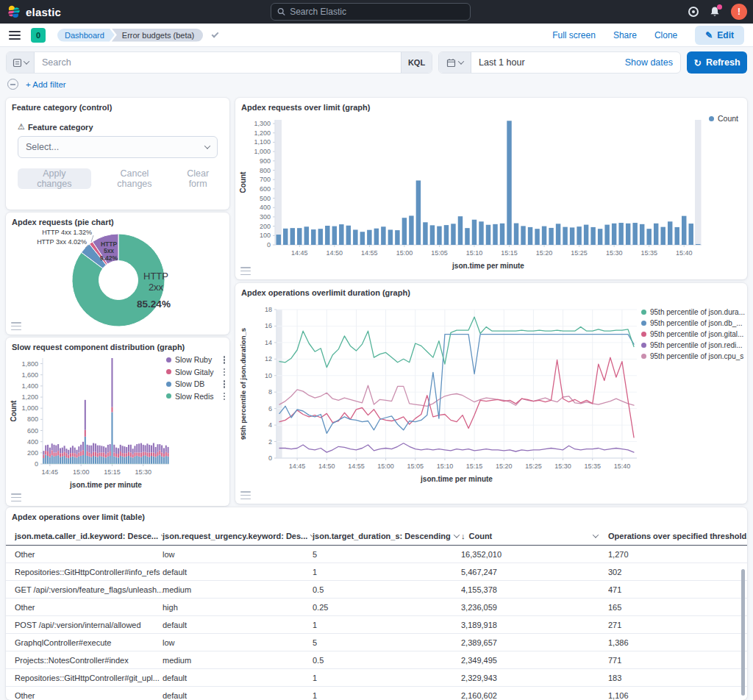 The image size is (753, 700). What do you see at coordinates (535, 590) in the screenshot?
I see `table-cell: 4,155,378` at bounding box center [535, 590].